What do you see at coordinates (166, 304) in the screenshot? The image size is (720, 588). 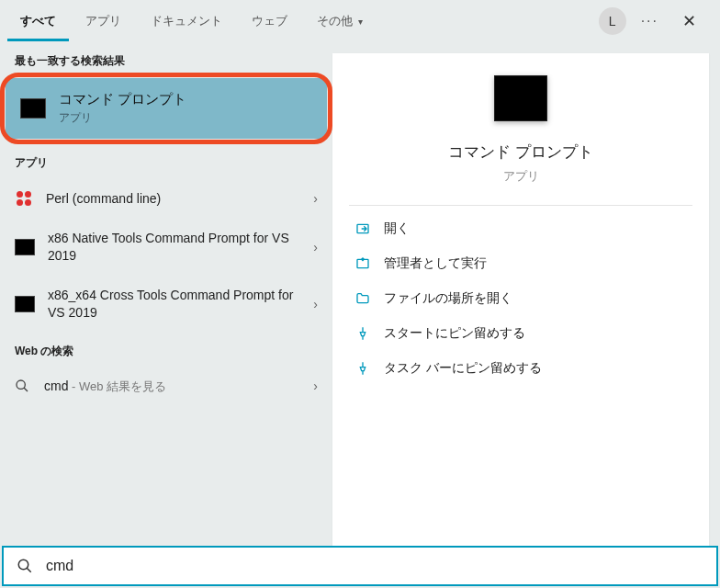 I see `app-result-vs-x86-x64: x86_x64 Cross Tools Command Prompt for V…` at bounding box center [166, 304].